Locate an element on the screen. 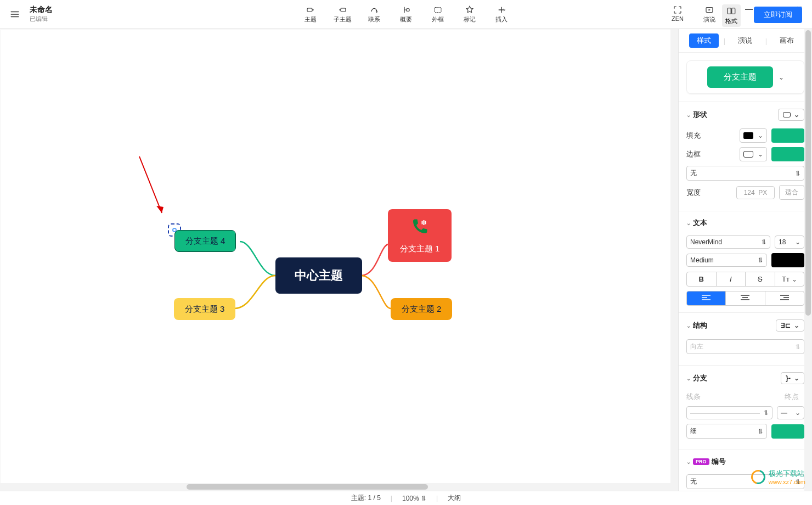 The width and height of the screenshot is (812, 505). text-align-group is located at coordinates (745, 299).